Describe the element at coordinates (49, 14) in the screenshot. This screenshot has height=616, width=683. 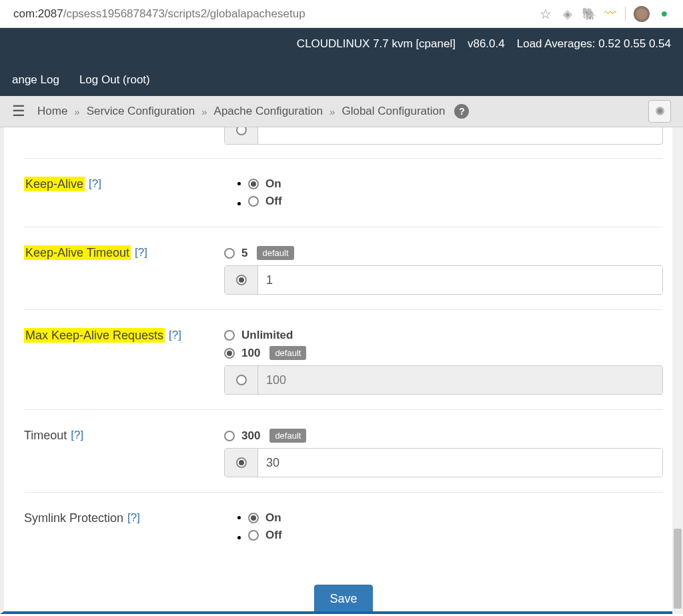
I see `url-port: :2087` at that location.